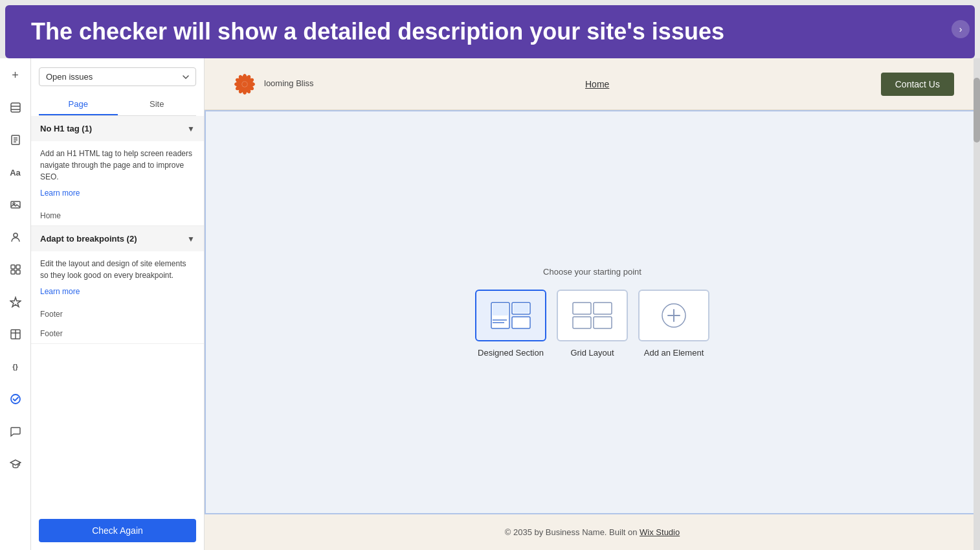  What do you see at coordinates (118, 278) in the screenshot?
I see `issue-breakpoints-body: Edit the layout and design of site eleme…` at bounding box center [118, 278].